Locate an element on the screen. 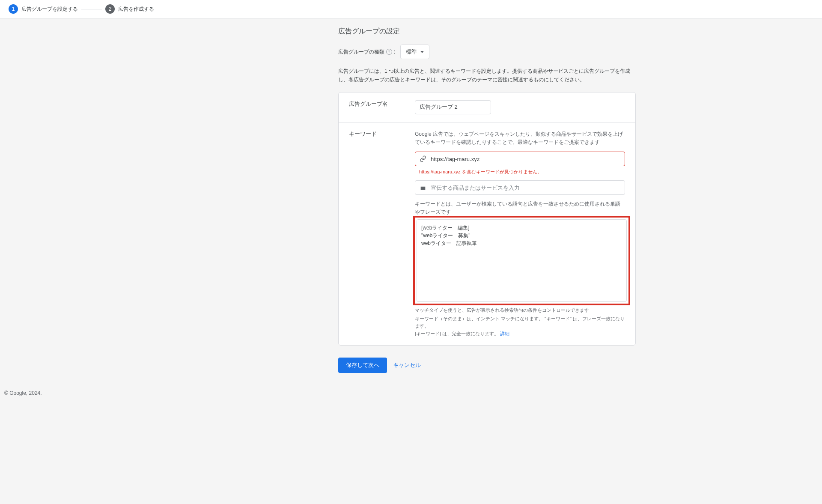  match-type-note: マッチタイプを使うと、広告が表示される検索語句の条件をコントロールできます is located at coordinates (520, 310).